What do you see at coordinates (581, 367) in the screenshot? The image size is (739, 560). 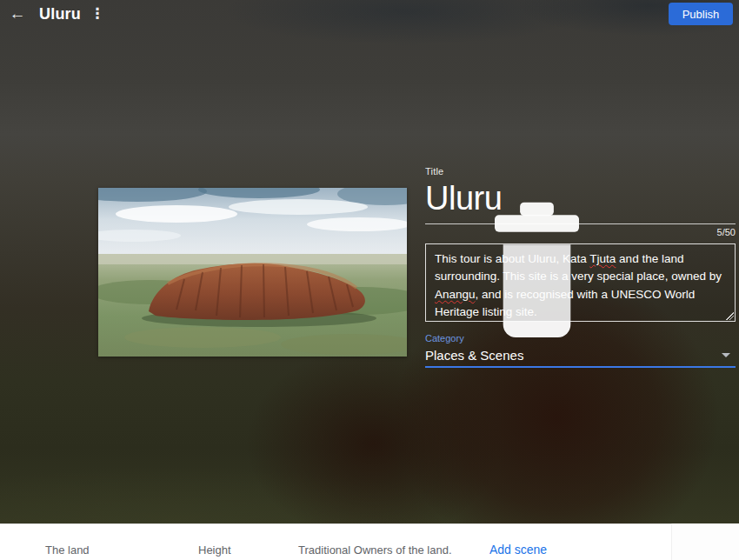 I see `category-underline` at bounding box center [581, 367].